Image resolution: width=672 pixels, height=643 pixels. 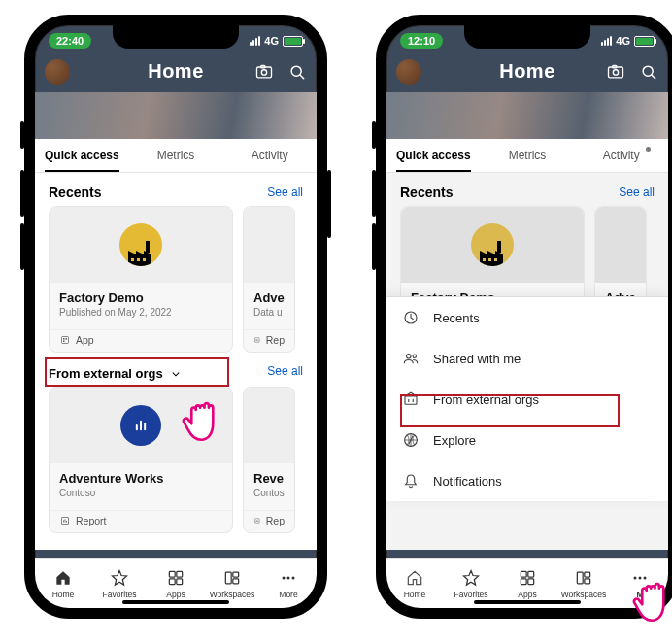 I want to click on card-sub: Contos, so click(x=269, y=493).